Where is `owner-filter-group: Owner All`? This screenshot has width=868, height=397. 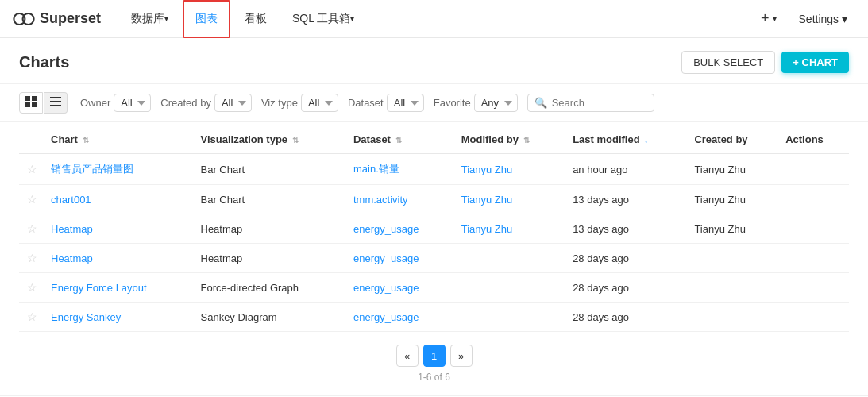 owner-filter-group: Owner All is located at coordinates (116, 103).